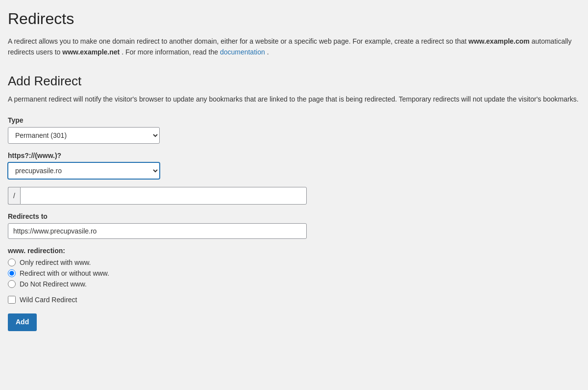 The width and height of the screenshot is (588, 390). Describe the element at coordinates (294, 165) in the screenshot. I see `domain-field-group: https?://(www.)? precupvasile.roexample.…` at that location.